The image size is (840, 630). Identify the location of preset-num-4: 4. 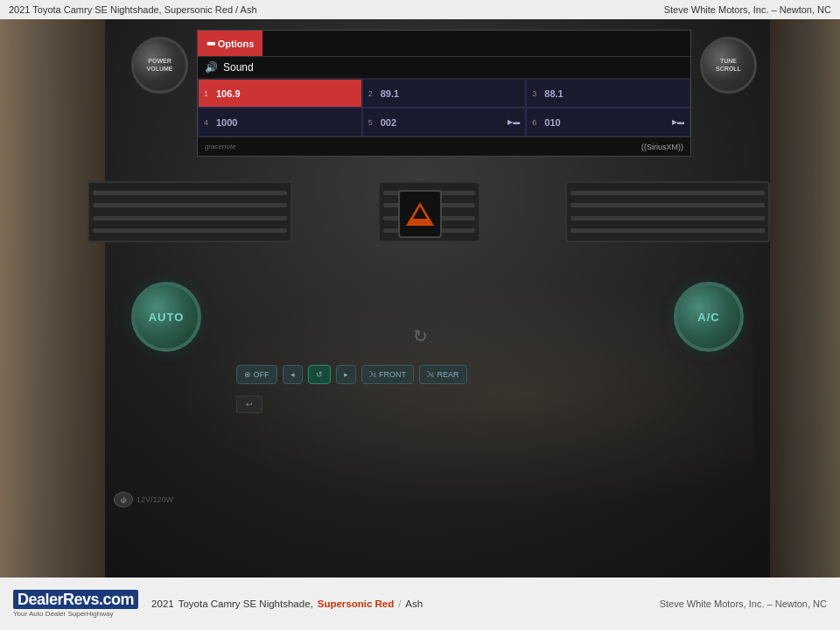
(208, 122).